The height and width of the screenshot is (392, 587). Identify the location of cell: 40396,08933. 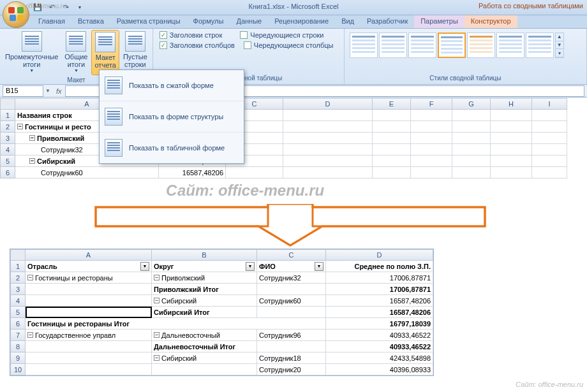
(380, 370).